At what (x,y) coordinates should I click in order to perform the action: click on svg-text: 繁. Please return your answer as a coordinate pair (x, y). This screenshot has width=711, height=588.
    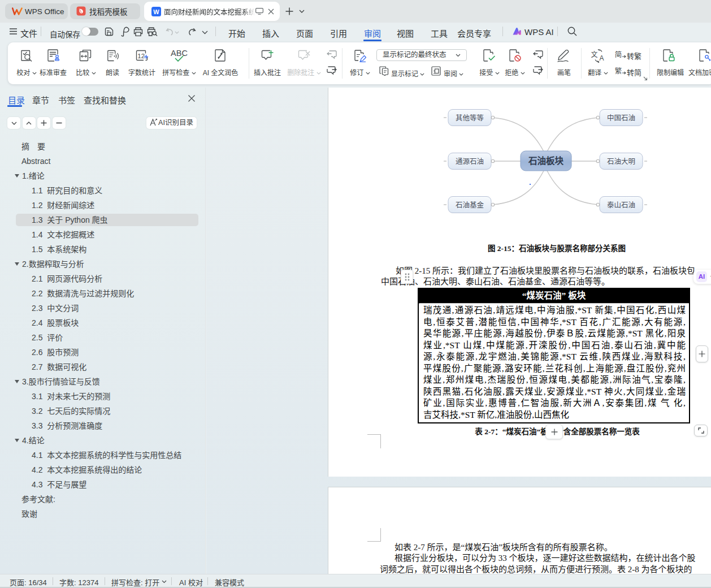
    Looking at the image, I should click on (618, 71).